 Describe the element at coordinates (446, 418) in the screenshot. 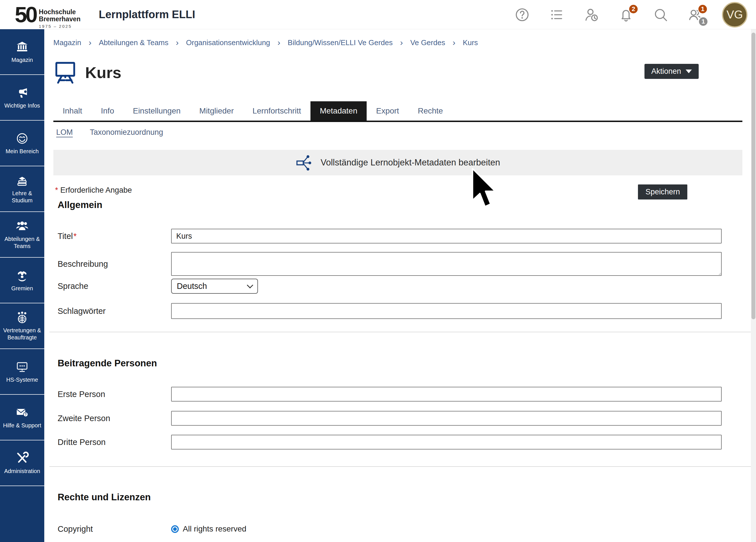

I see `zweite-person-input` at that location.